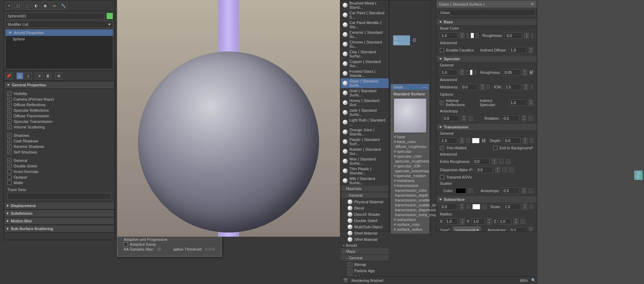 The width and height of the screenshot is (644, 284). Describe the element at coordinates (9, 76) in the screenshot. I see `pin-button: 📌` at that location.